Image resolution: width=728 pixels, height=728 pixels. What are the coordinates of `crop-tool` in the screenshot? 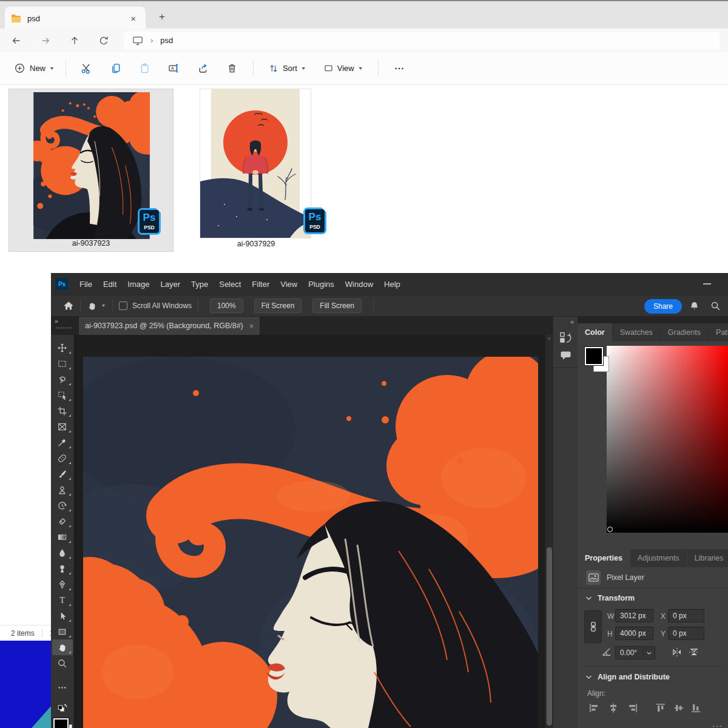 It's located at (62, 411).